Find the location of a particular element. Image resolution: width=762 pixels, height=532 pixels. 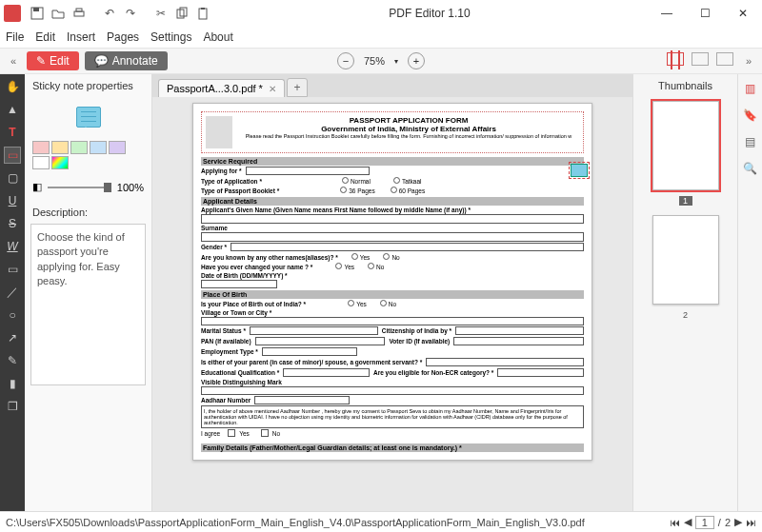

swatch-blue is located at coordinates (98, 148).